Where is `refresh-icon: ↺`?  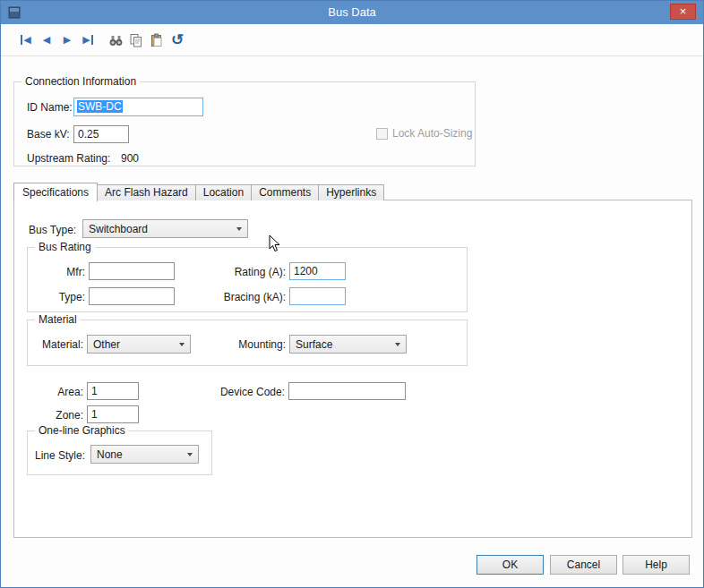
refresh-icon: ↺ is located at coordinates (177, 39).